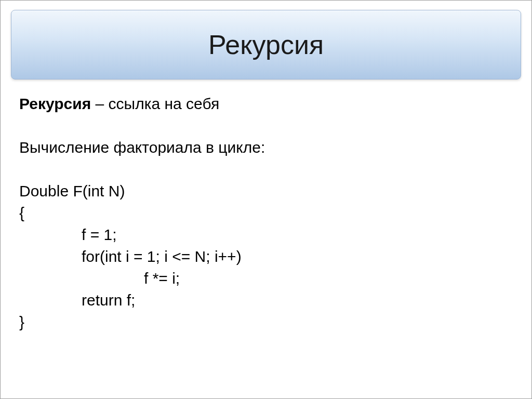  Describe the element at coordinates (266, 235) in the screenshot. I see `code-line: f = 1;` at that location.